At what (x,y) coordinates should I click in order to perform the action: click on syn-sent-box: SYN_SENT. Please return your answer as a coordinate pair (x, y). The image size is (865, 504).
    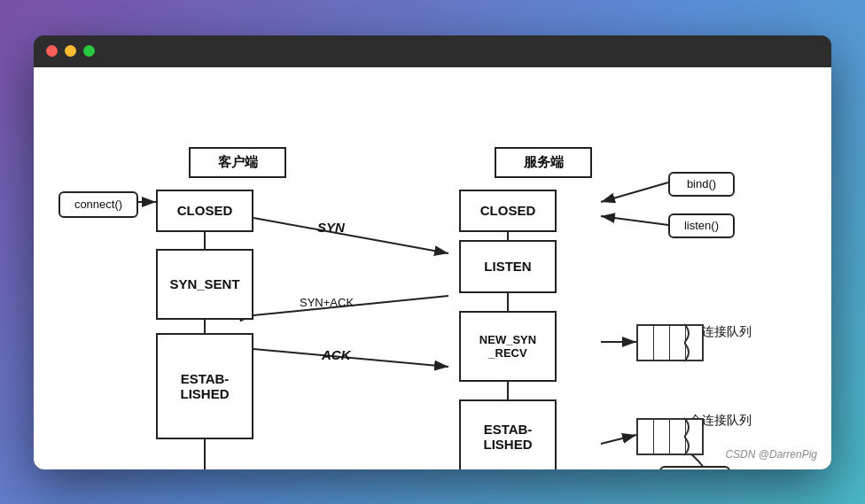
    Looking at the image, I should click on (205, 284).